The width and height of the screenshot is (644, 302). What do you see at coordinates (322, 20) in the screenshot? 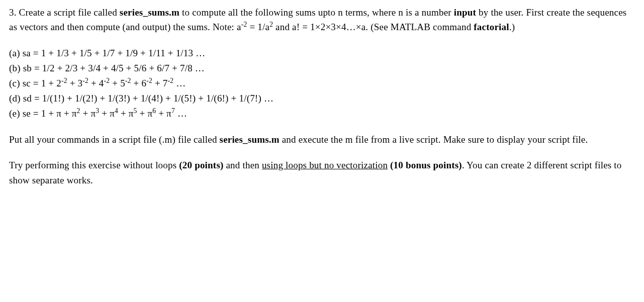
I see `intro-paragraph: 3. Create a script file called series_su…` at bounding box center [322, 20].